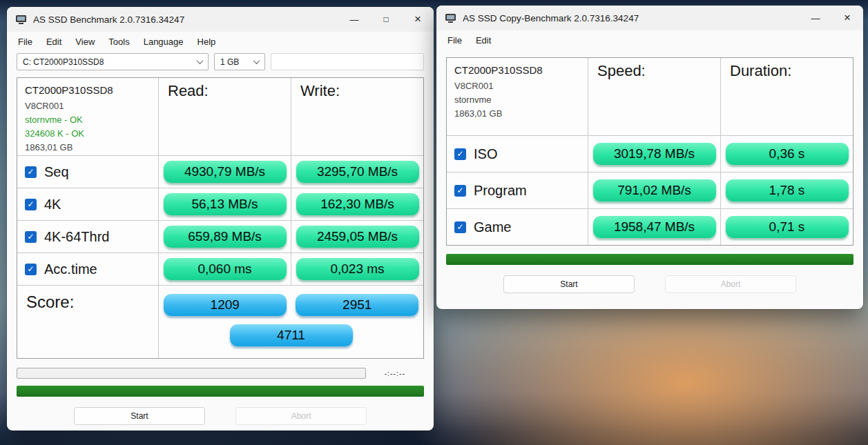 This screenshot has width=868, height=445. What do you see at coordinates (88, 322) in the screenshot?
I see `score-label: Score:` at bounding box center [88, 322].